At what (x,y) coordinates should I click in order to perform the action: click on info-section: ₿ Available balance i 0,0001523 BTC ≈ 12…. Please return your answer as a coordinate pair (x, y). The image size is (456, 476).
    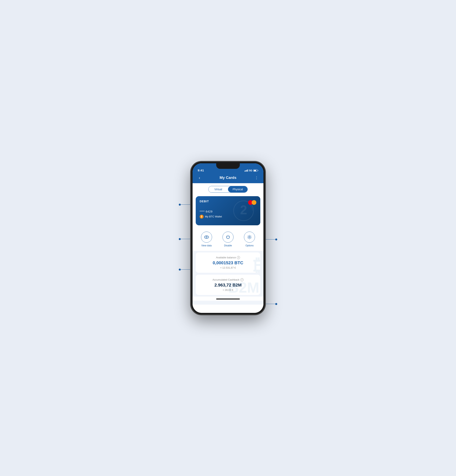
    Looking at the image, I should click on (228, 274).